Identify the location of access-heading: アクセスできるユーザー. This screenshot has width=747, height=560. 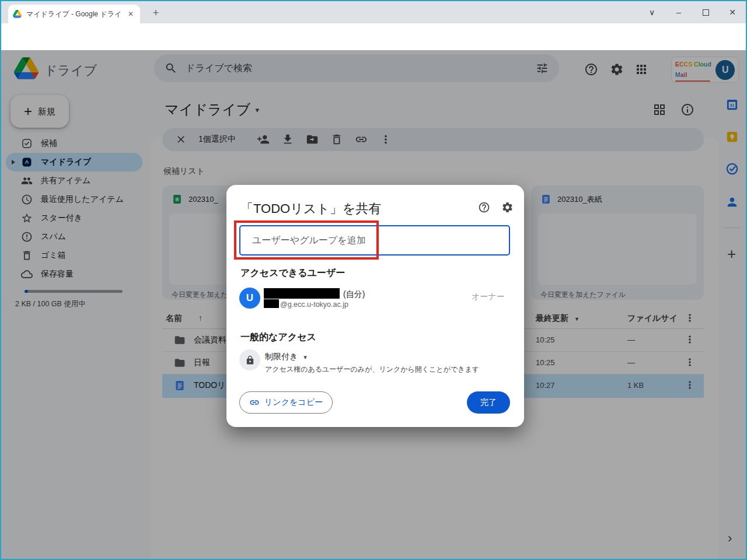
(293, 273).